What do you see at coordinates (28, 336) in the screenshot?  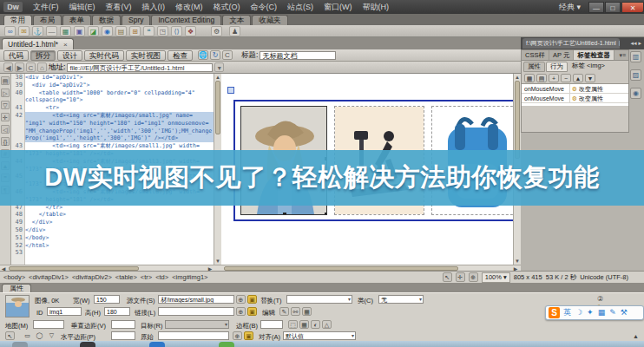 I see `rect-hotspot-icon: ▭` at bounding box center [28, 336].